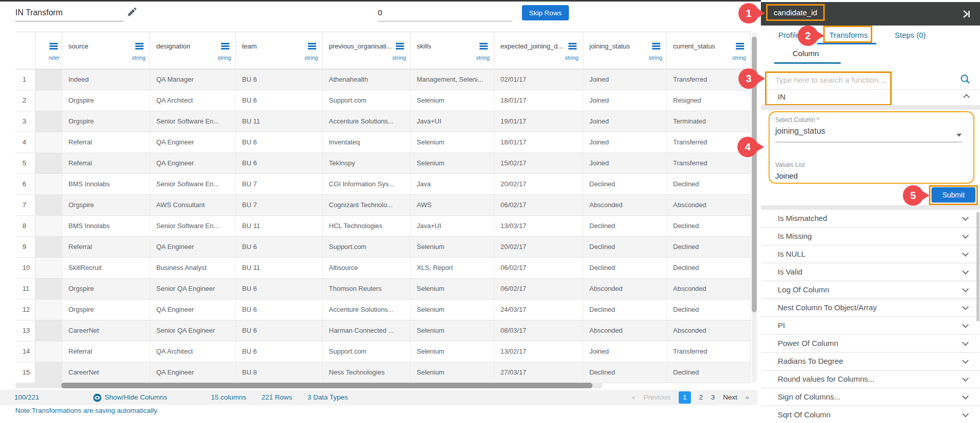 This screenshot has width=980, height=423. I want to click on show-hide-columns-link: Show/Hide Columns, so click(130, 397).